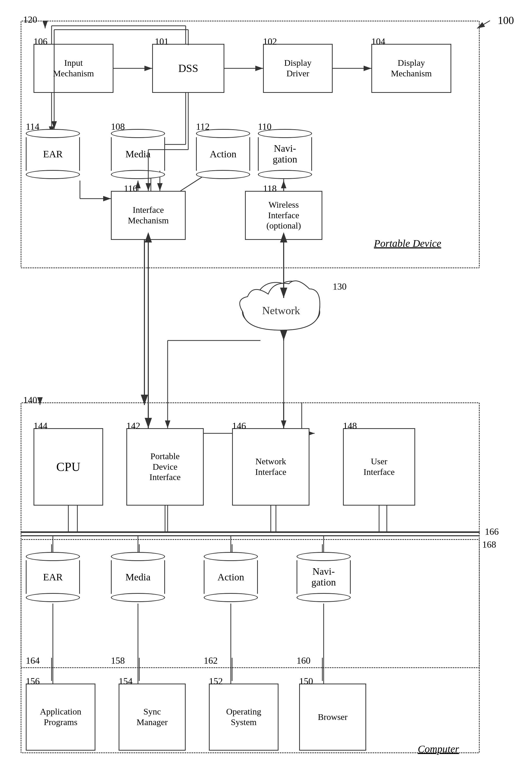 Image resolution: width=532 pixels, height=771 pixels. Describe the element at coordinates (133, 426) in the screenshot. I see `label-142: 142` at that location.